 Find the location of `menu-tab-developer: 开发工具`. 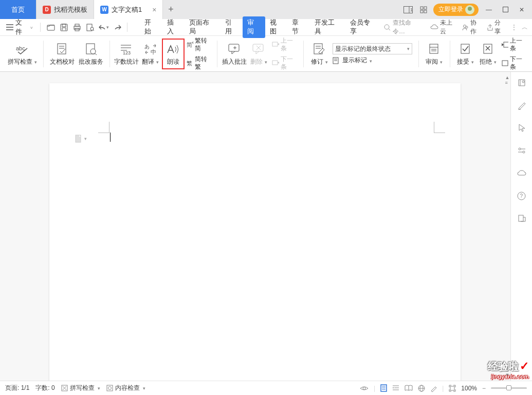

menu-tab-developer: 开发工具 is located at coordinates (328, 27).